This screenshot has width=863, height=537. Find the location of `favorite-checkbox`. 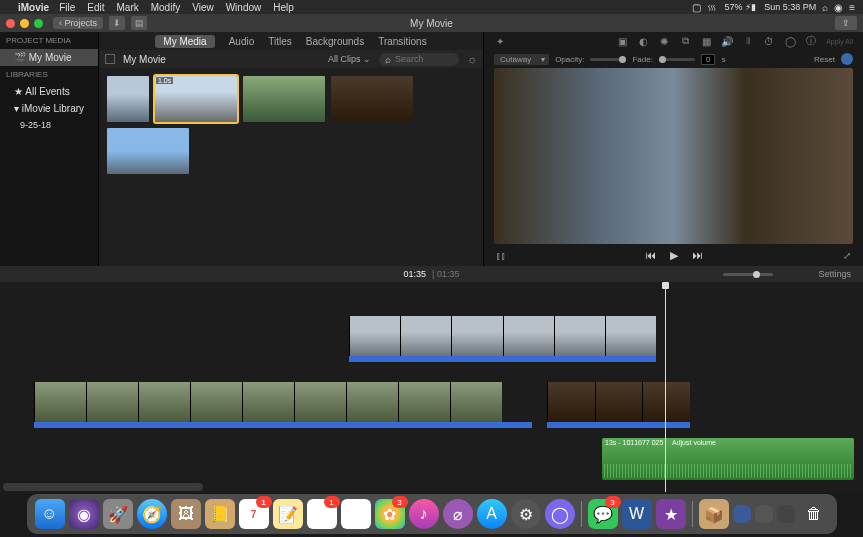

favorite-checkbox is located at coordinates (110, 59).